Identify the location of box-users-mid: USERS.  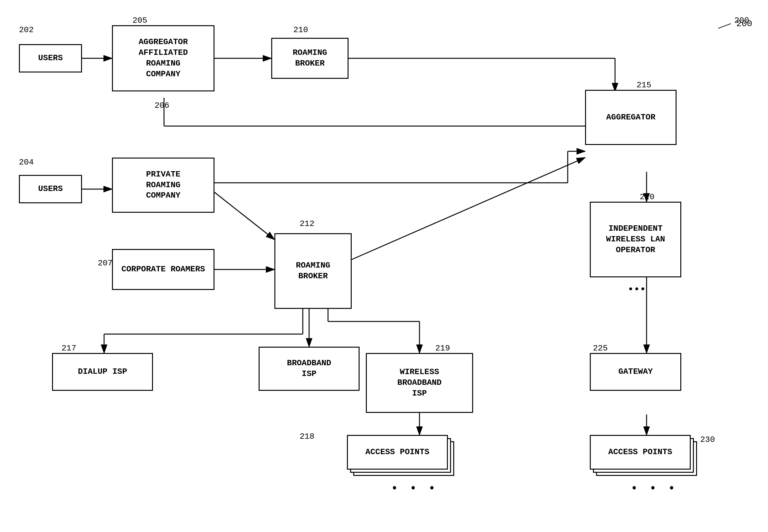
(51, 189).